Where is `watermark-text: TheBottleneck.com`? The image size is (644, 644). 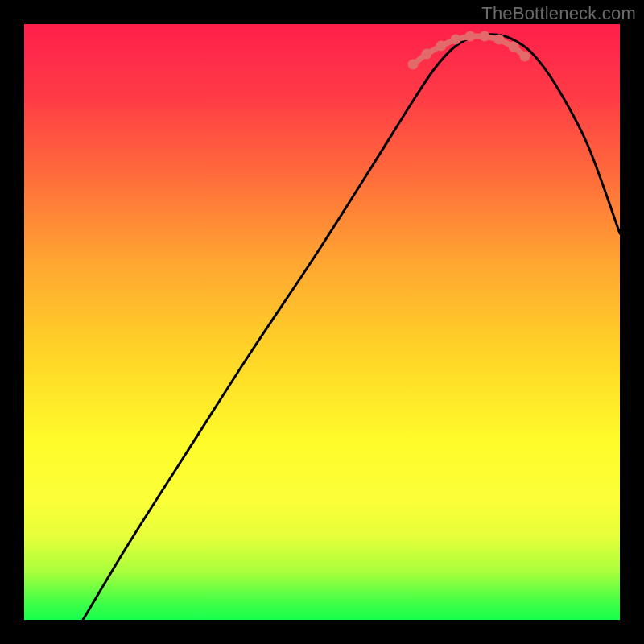
watermark-text: TheBottleneck.com is located at coordinates (559, 14).